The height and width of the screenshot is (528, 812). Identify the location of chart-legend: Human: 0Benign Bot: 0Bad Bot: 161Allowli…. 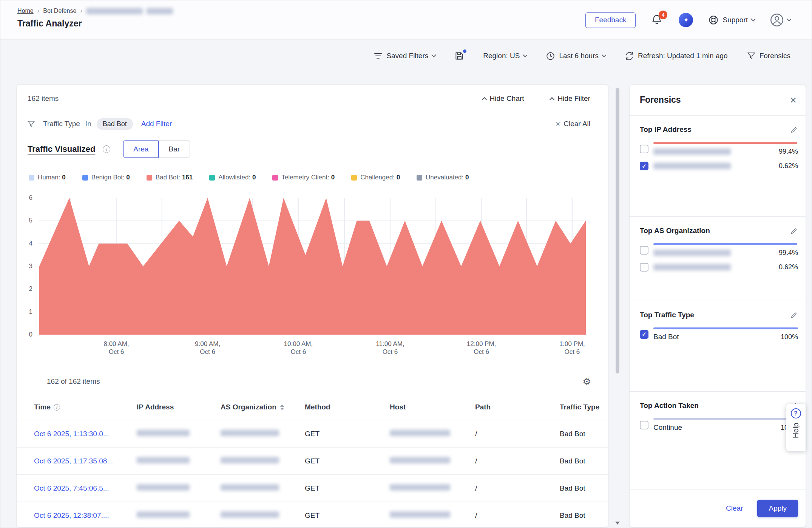
(249, 178).